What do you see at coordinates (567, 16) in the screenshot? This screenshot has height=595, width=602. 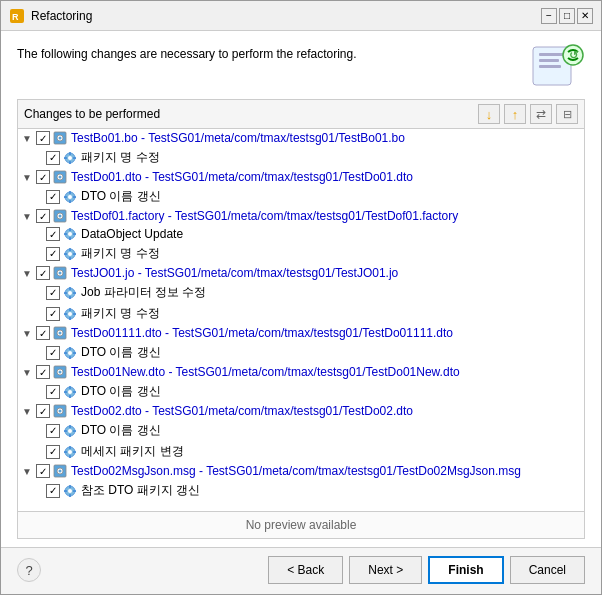 I see `maximize-button: □` at bounding box center [567, 16].